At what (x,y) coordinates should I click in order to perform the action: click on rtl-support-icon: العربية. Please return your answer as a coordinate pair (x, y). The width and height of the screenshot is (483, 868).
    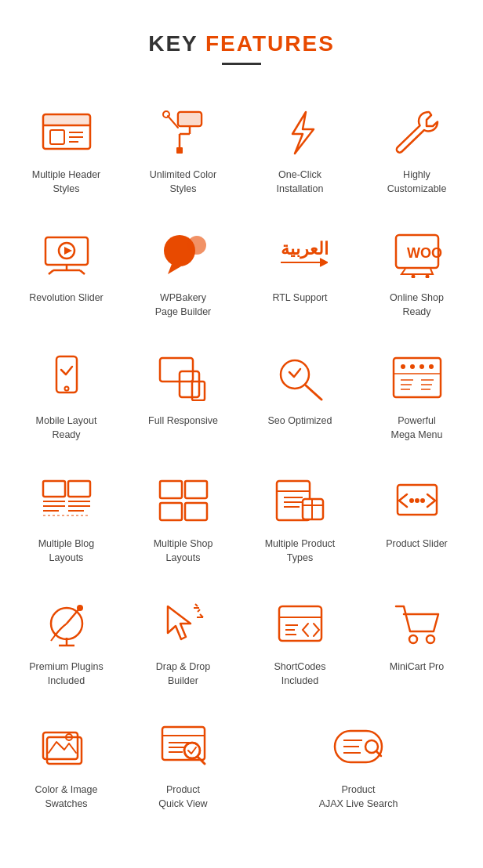
    Looking at the image, I should click on (300, 255).